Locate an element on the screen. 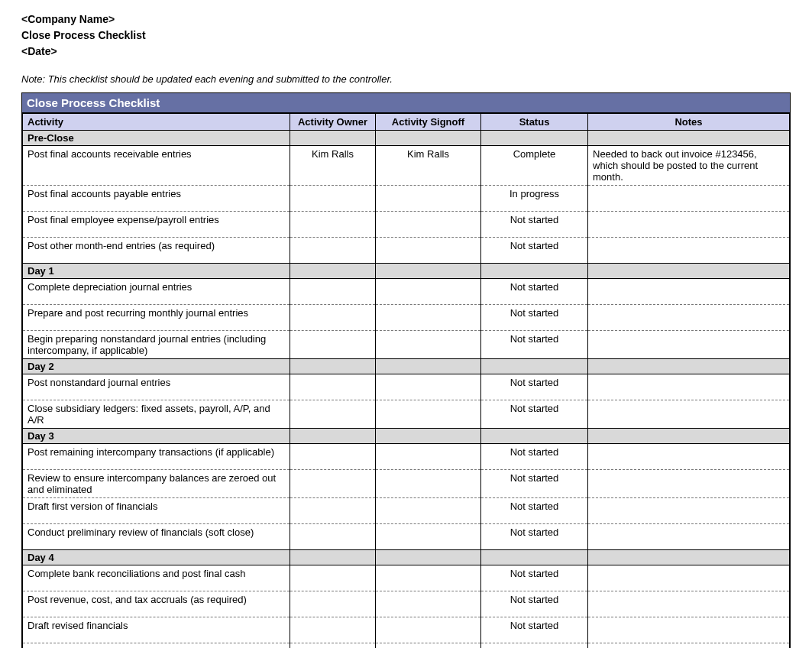  activity-cell: Post final accounts receivable entries is located at coordinates (157, 166).